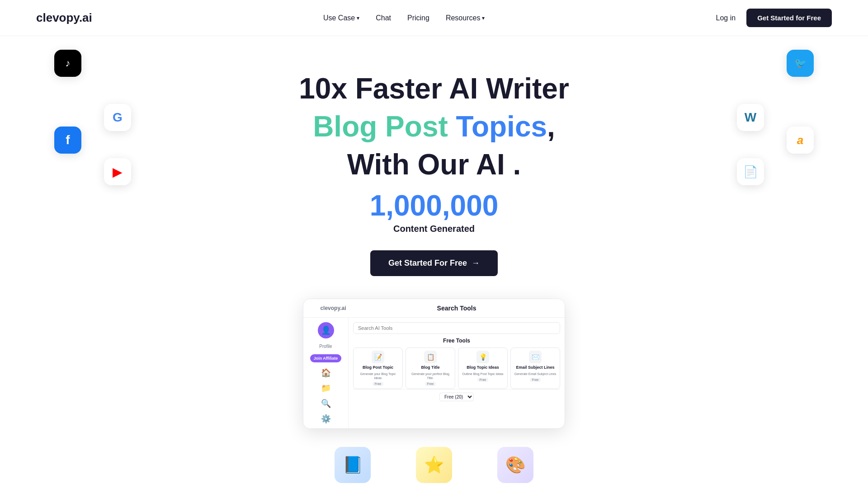  What do you see at coordinates (535, 368) in the screenshot?
I see `tool-name-3: Email Subject Lines` at bounding box center [535, 368].